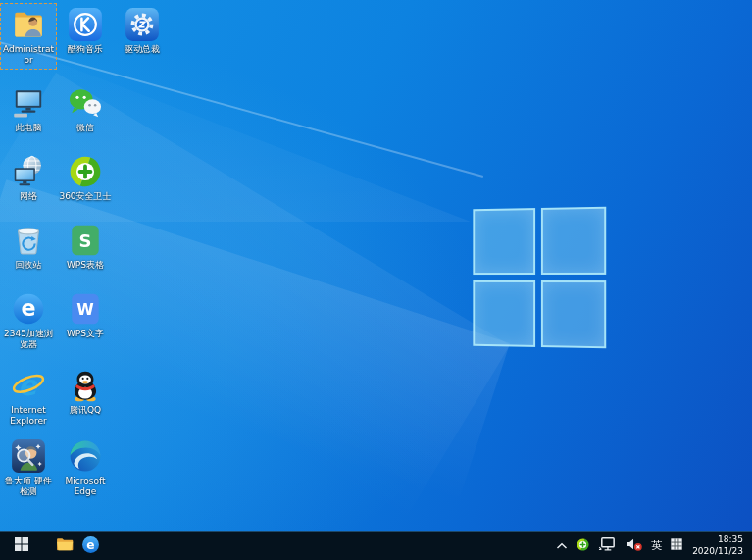 This screenshot has height=560, width=752. I want to click on file-explorer-icon, so click(65, 545).